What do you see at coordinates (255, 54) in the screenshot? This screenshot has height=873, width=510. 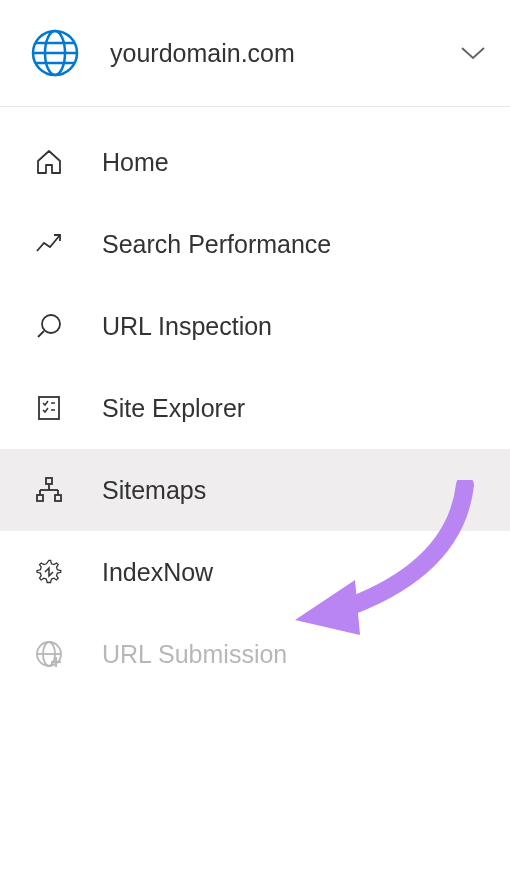 I see `site-selector: yourdomain.com` at bounding box center [255, 54].